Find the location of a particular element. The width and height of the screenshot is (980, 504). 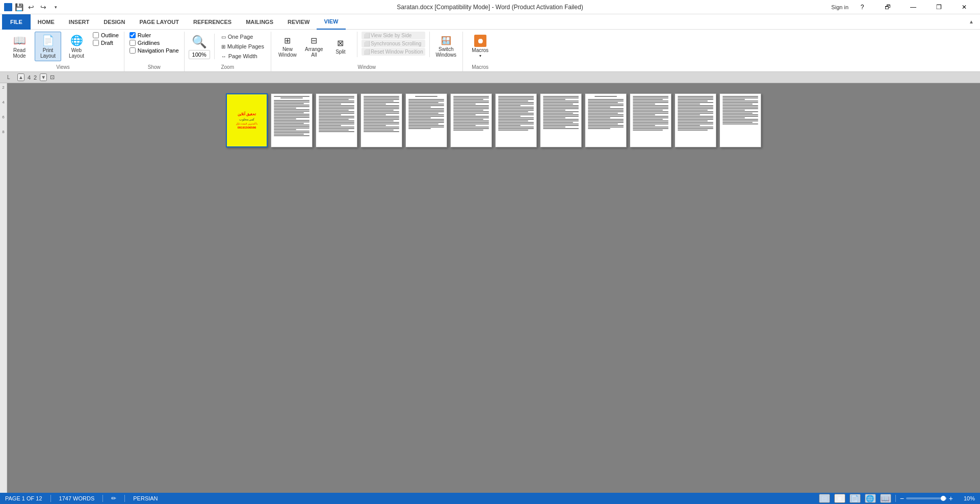

status-sep2 is located at coordinates (103, 498).